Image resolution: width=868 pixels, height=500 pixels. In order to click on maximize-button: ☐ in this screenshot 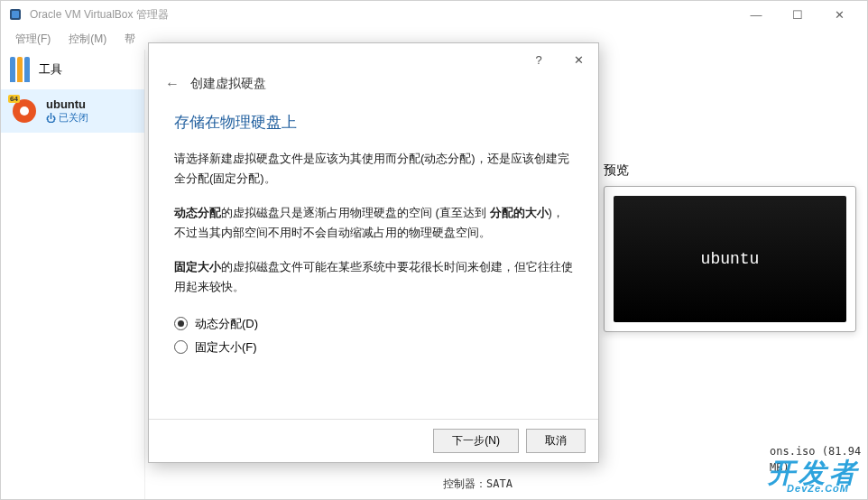, I will do `click(798, 14)`.